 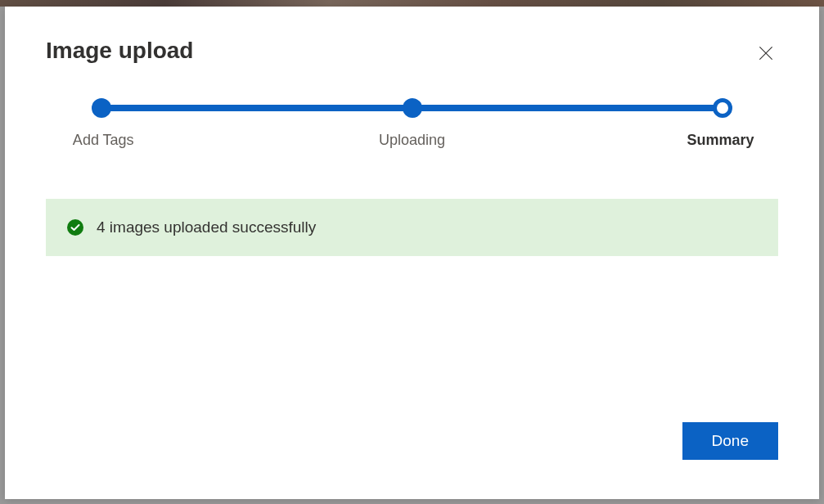 What do you see at coordinates (412, 3) in the screenshot?
I see `backdrop-gallery-strip` at bounding box center [412, 3].